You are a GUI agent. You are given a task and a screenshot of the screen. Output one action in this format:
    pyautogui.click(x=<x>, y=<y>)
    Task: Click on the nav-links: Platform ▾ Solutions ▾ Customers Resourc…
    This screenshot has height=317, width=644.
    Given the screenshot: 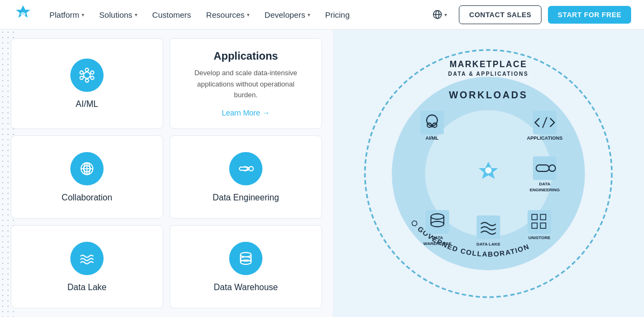 What is the action you would take?
    pyautogui.click(x=235, y=15)
    